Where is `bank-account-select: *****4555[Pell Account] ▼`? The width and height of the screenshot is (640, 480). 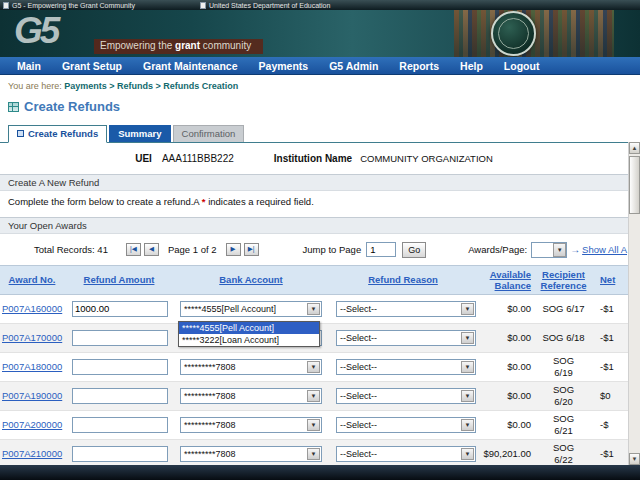 bank-account-select: *****4555[Pell Account] ▼ is located at coordinates (251, 309).